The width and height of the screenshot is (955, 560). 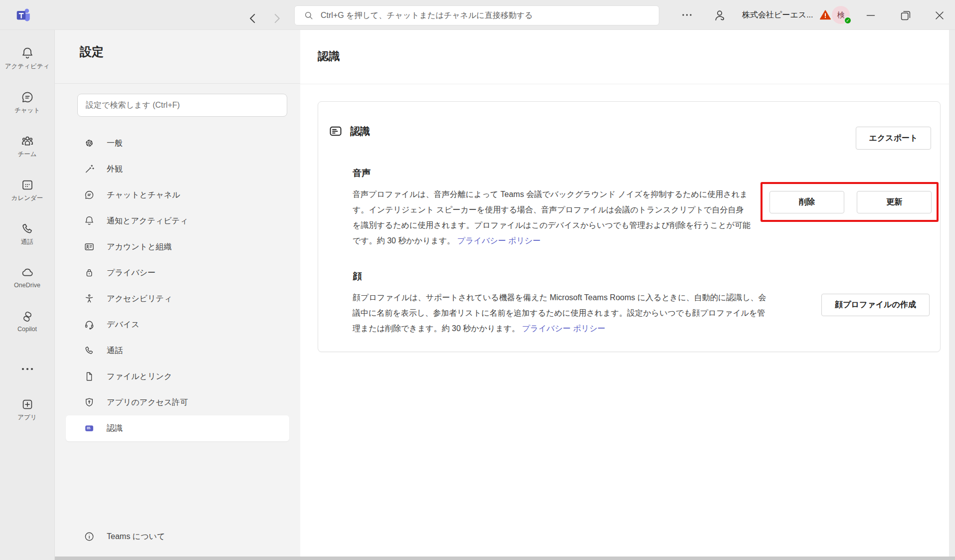 I want to click on presence-person-icon, so click(x=720, y=15).